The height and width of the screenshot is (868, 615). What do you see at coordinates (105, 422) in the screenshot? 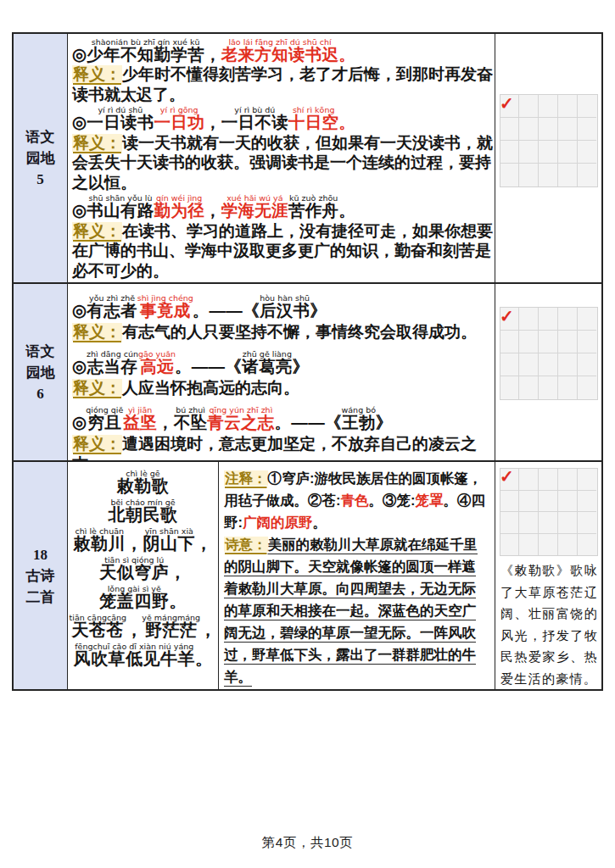
I see `pinyin-annotated-text: 穷且qióng qiě` at bounding box center [105, 422].